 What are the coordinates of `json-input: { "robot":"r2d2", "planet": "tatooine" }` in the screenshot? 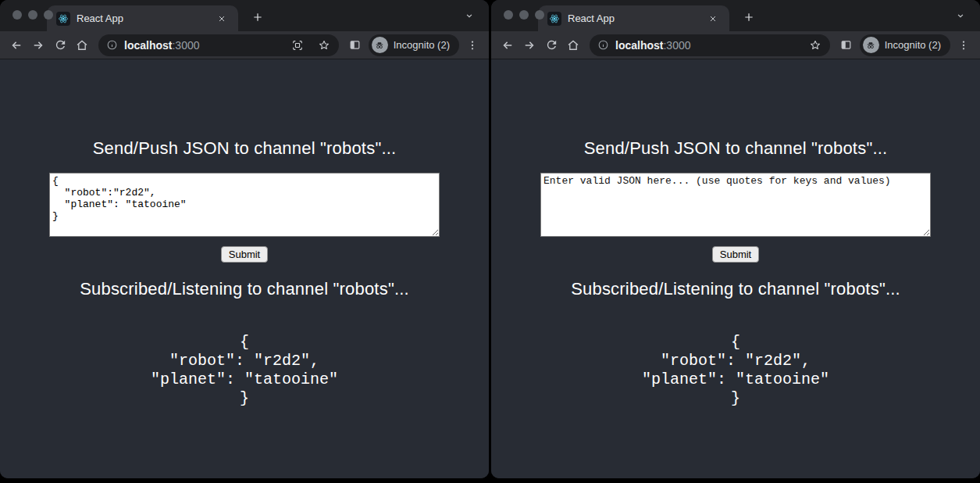 It's located at (244, 205).